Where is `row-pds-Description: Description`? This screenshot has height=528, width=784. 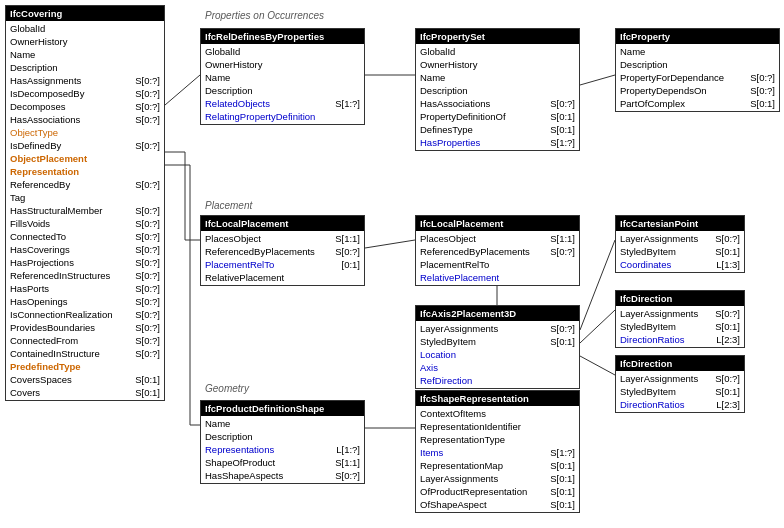
row-pds-Description: Description is located at coordinates (282, 436).